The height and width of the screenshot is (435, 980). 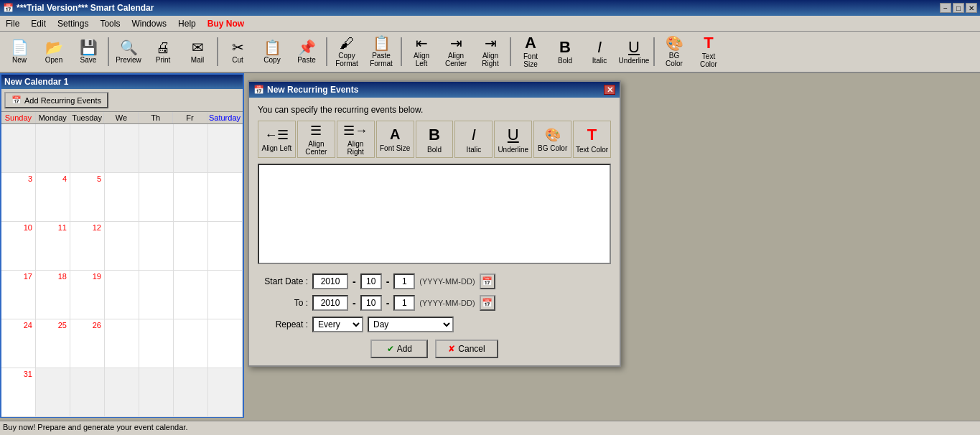 I want to click on start-day-input: 1, so click(x=404, y=281).